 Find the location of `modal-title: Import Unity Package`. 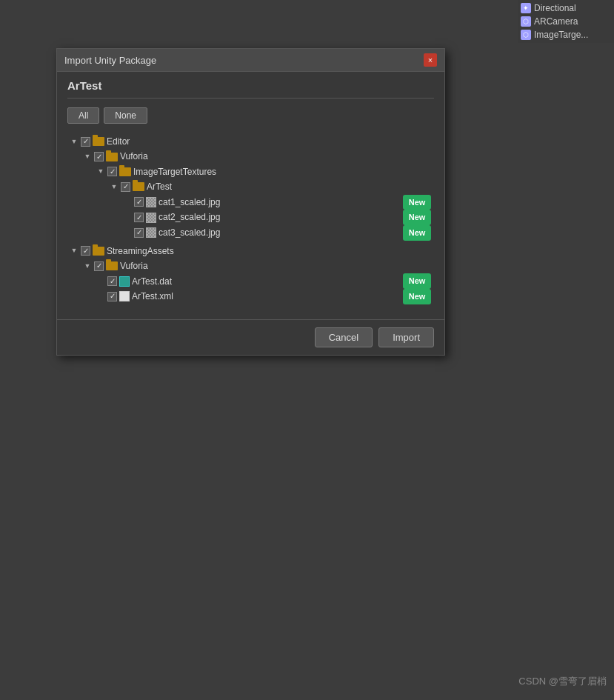

modal-title: Import Unity Package is located at coordinates (110, 61).